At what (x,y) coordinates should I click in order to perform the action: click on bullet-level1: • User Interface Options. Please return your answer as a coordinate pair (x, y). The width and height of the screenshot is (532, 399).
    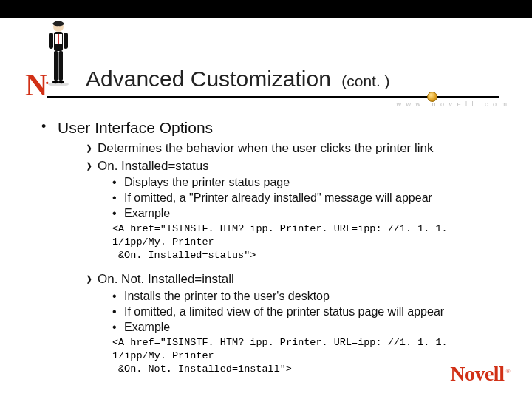
    Looking at the image, I should click on (273, 128).